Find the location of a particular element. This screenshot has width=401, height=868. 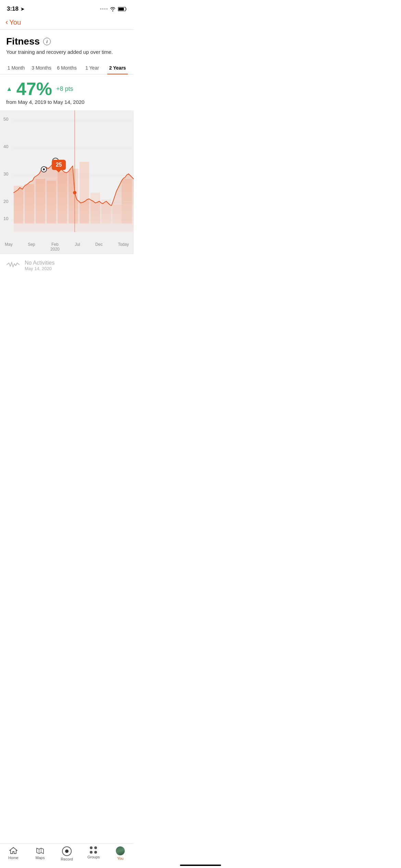

no-activities-section: No Activities May 14, 2020 is located at coordinates (67, 265).